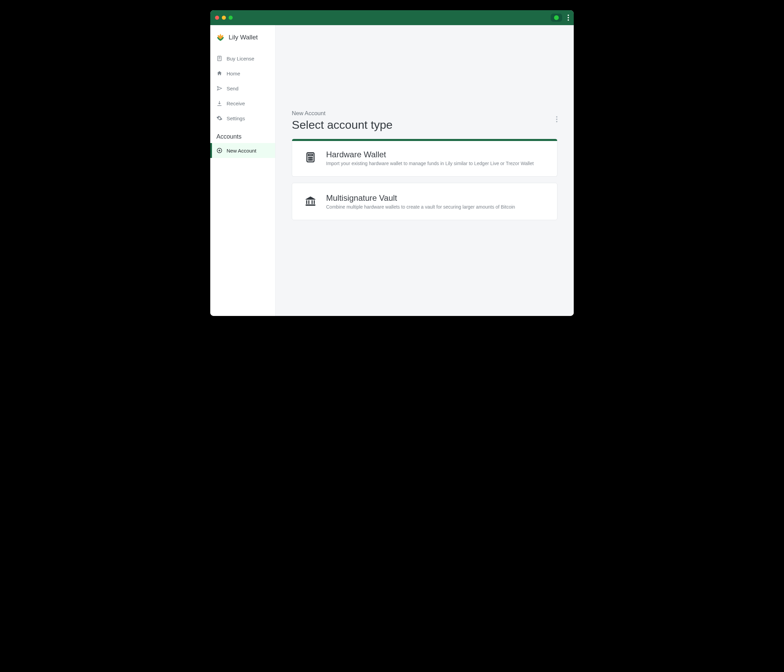 Image resolution: width=784 pixels, height=672 pixels. I want to click on lotus-icon, so click(220, 37).